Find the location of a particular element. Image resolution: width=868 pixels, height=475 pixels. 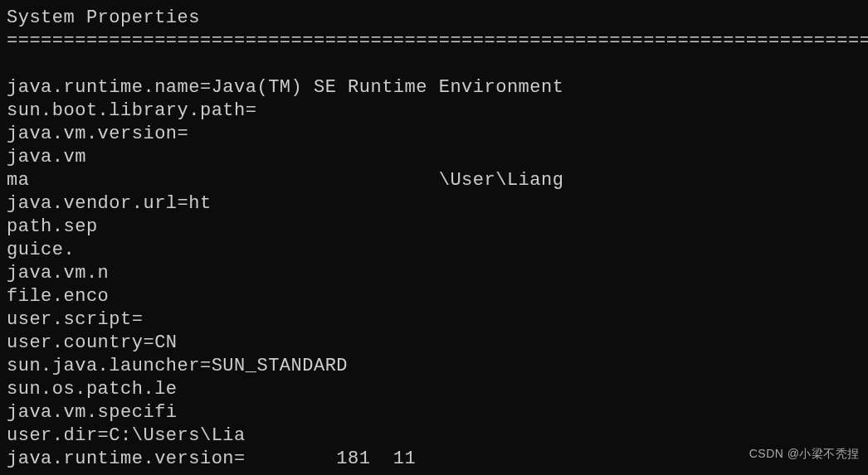

property-line: user.country=CN is located at coordinates (434, 343).